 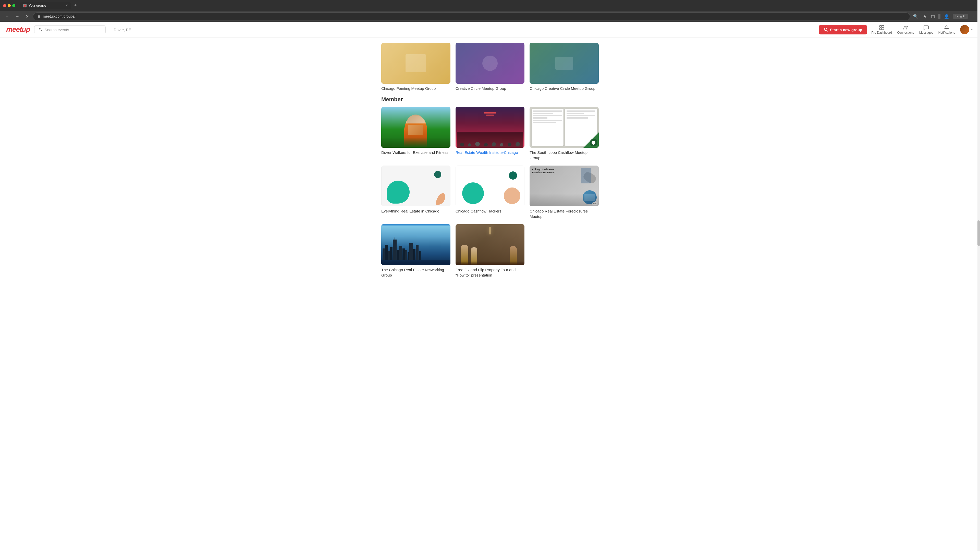 What do you see at coordinates (39, 16) in the screenshot?
I see `lock-icon` at bounding box center [39, 16].